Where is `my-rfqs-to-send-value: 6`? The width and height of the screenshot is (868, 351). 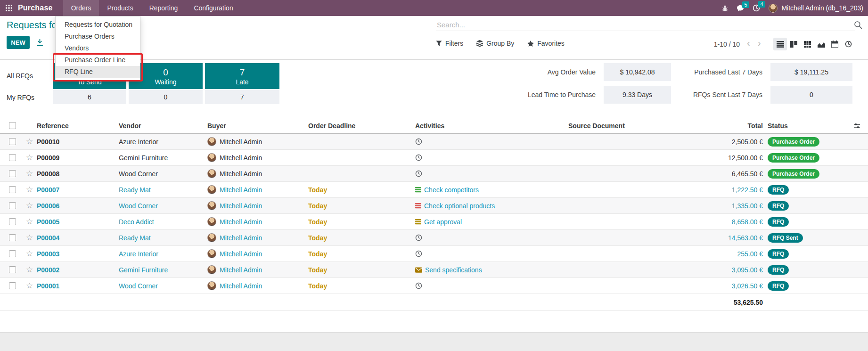 my-rfqs-to-send-value: 6 is located at coordinates (90, 97).